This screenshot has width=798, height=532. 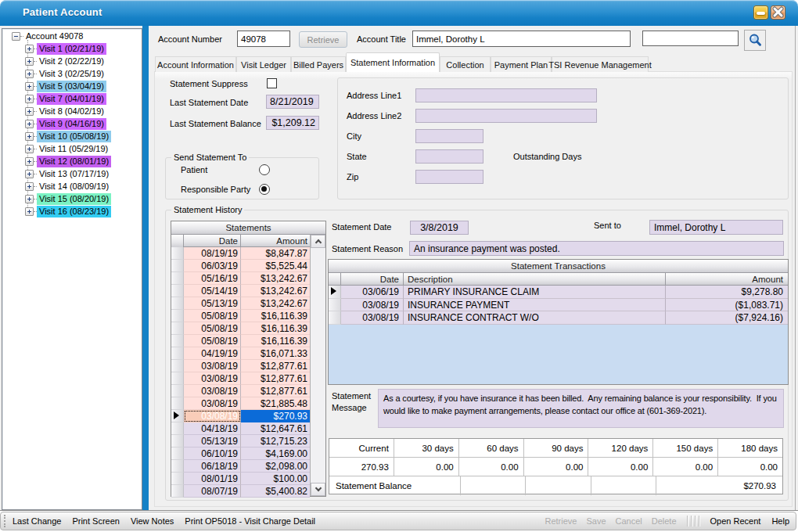 What do you see at coordinates (275, 241) in the screenshot?
I see `statements-amount-column-header: Amount` at bounding box center [275, 241].